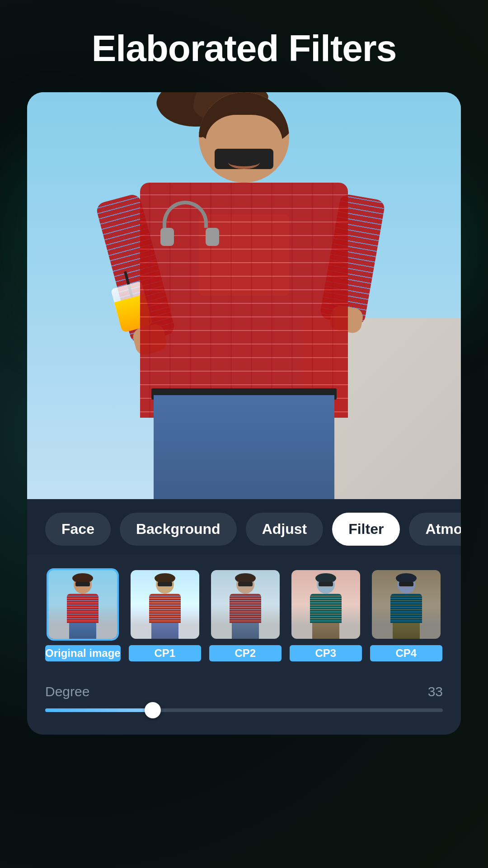  Describe the element at coordinates (406, 653) in the screenshot. I see `filter-label-cp4: CP4` at that location.